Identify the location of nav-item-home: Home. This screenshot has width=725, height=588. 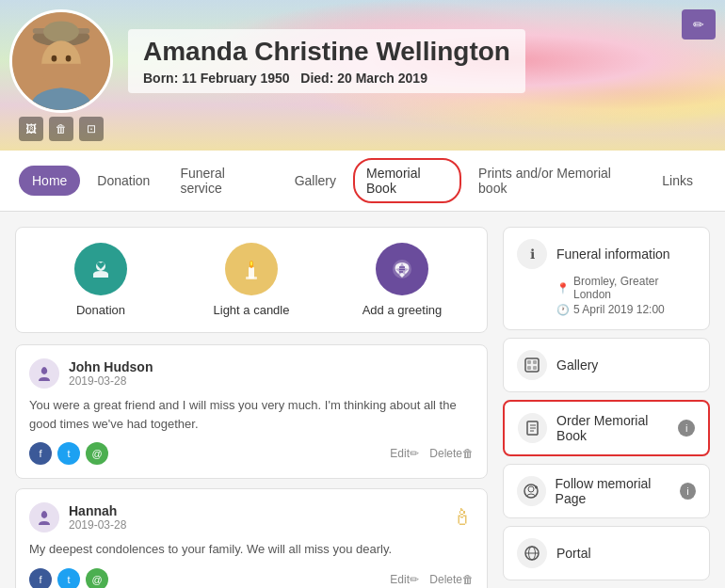
(49, 181).